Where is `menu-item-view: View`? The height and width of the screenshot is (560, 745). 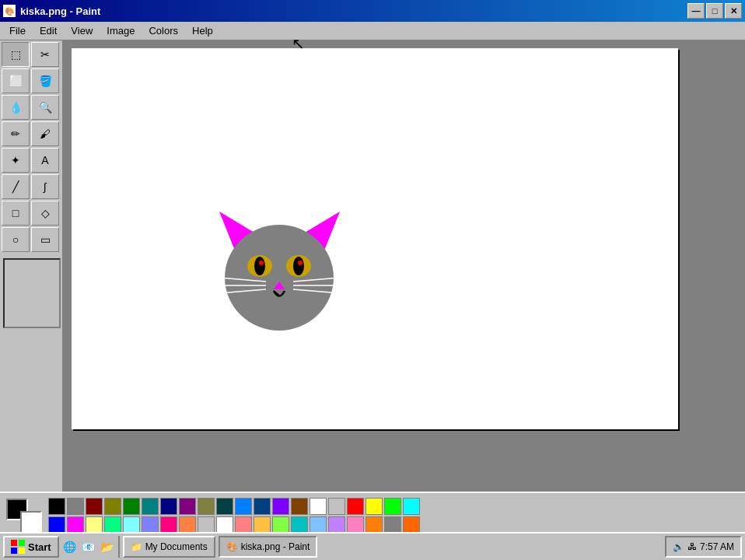 menu-item-view: View is located at coordinates (82, 31).